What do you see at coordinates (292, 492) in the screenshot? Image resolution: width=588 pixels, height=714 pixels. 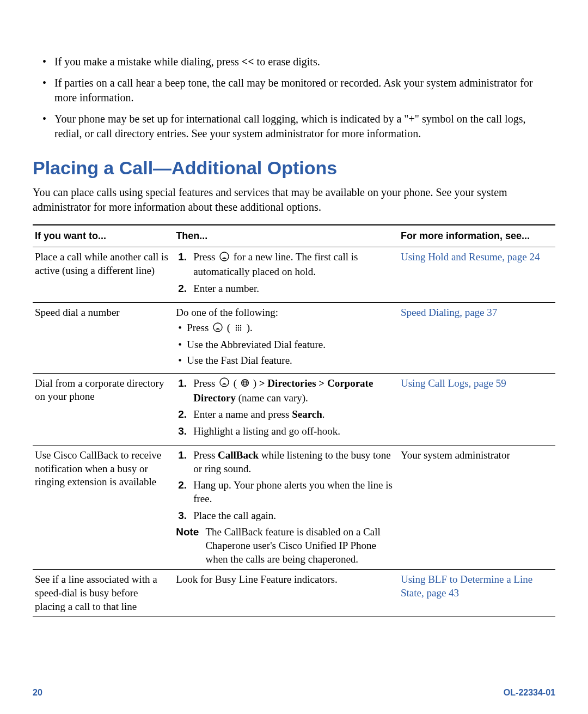 I see `step: Hang up. Your phone alerts you when the …` at bounding box center [292, 492].